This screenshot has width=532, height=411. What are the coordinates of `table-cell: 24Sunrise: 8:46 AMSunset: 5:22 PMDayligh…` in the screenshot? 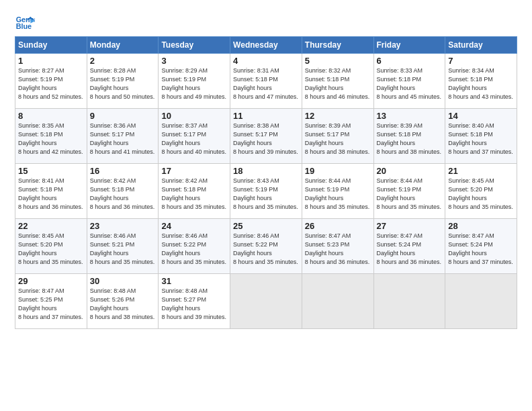 It's located at (195, 246).